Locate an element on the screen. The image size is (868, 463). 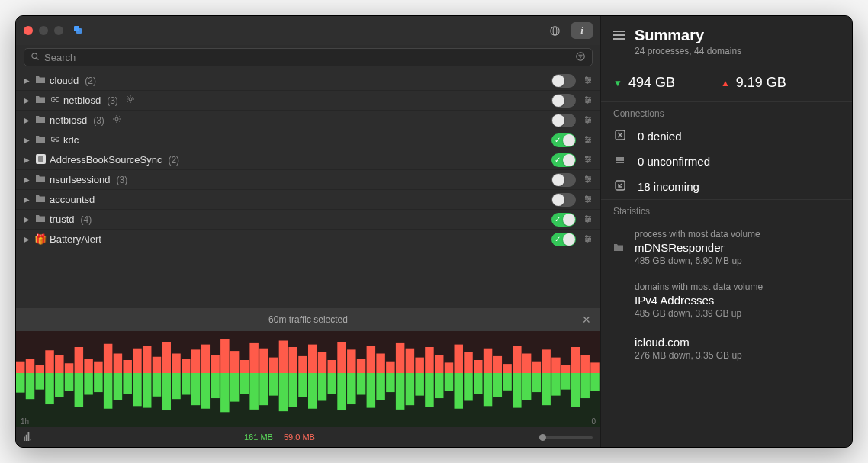
traffic-close-button: ✕ is located at coordinates (587, 320).